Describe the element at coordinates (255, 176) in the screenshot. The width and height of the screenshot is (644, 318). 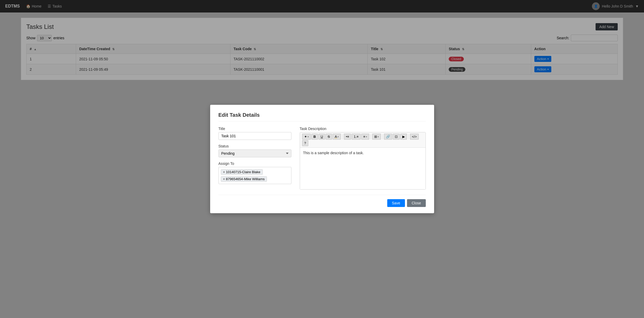
I see `assign-to-box: × 10140715-Claire Blake × 879654654-Mike…` at that location.